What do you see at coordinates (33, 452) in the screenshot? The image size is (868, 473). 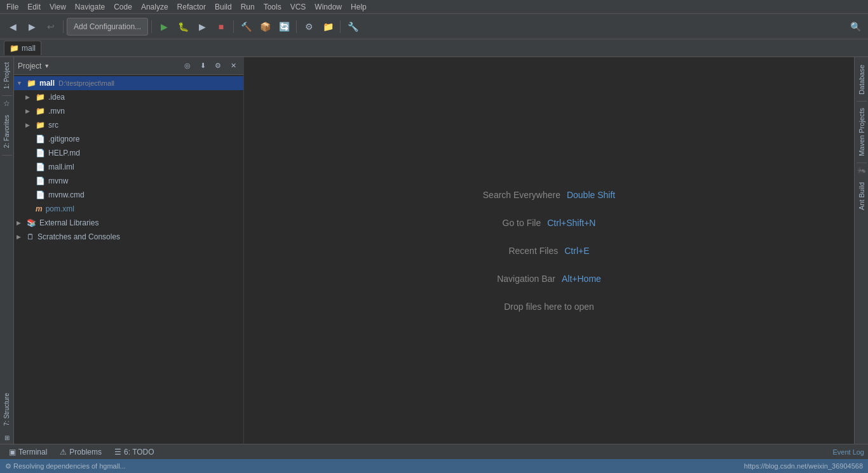 I see `terminal-label: Terminal` at bounding box center [33, 452].